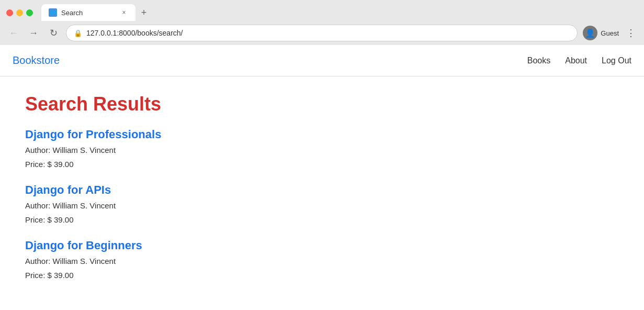  Describe the element at coordinates (20, 13) in the screenshot. I see `window-controls` at that location.